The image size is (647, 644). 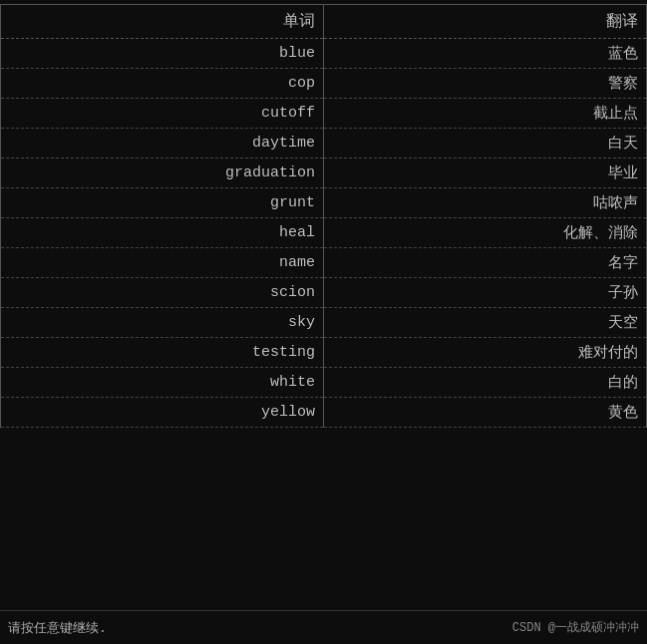 What do you see at coordinates (485, 22) in the screenshot?
I see `header-translation: 翻译` at bounding box center [485, 22].